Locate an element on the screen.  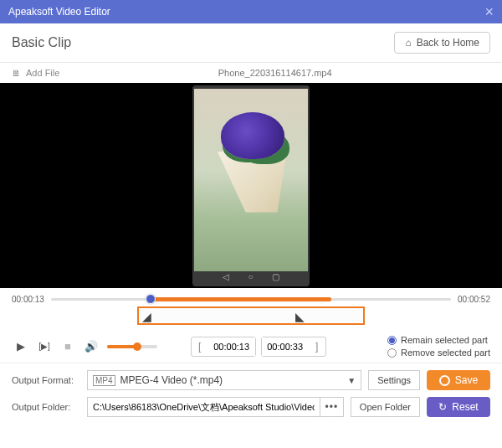
volume-knob is located at coordinates (137, 347).